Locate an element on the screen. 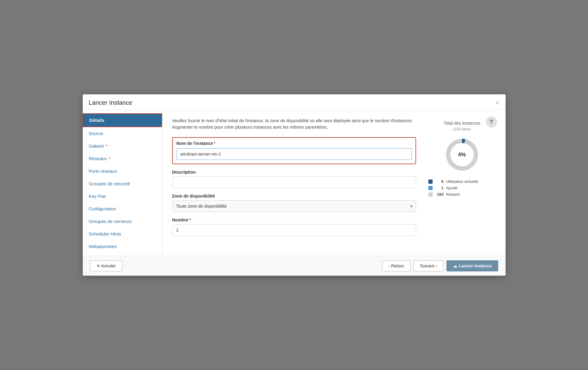 The width and height of the screenshot is (588, 370). number-group: Nombre * is located at coordinates (294, 227).